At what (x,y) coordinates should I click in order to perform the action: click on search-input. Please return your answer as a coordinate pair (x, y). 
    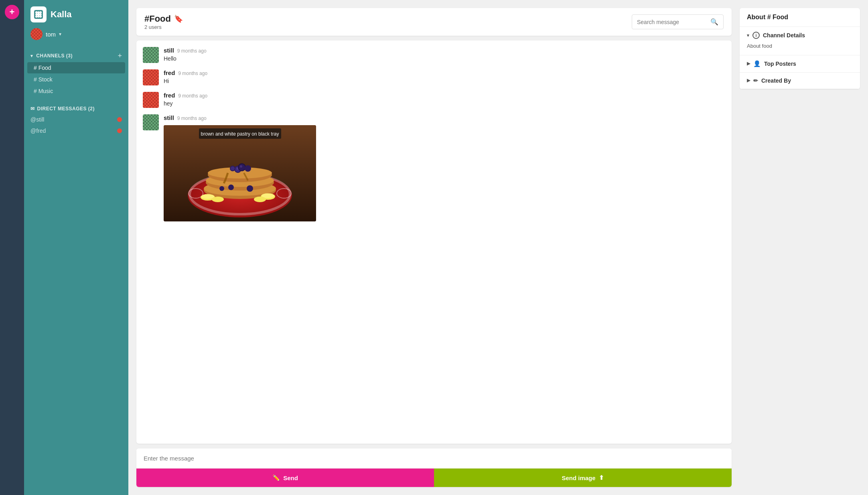
    Looking at the image, I should click on (672, 22).